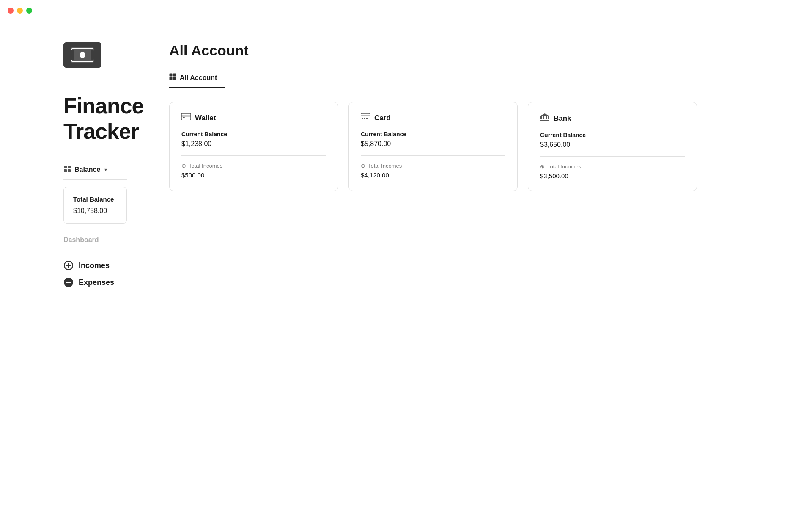  I want to click on nav-item-expenses: Expenses, so click(95, 282).